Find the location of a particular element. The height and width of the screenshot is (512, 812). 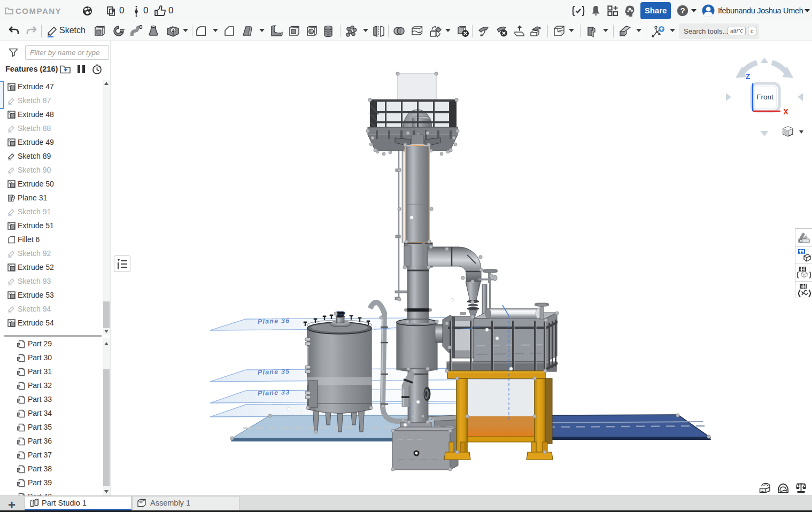

svg-text: Plane 33 is located at coordinates (274, 393).